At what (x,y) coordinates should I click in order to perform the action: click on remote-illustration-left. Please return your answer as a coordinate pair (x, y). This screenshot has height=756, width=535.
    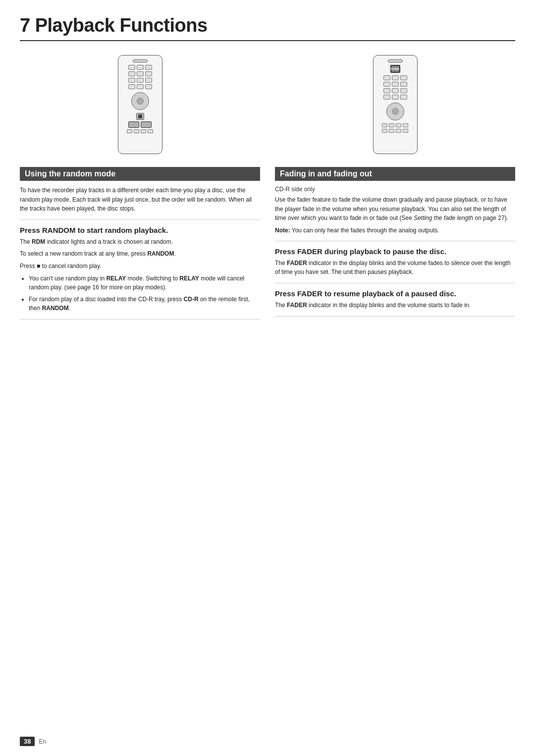
    Looking at the image, I should click on (140, 105).